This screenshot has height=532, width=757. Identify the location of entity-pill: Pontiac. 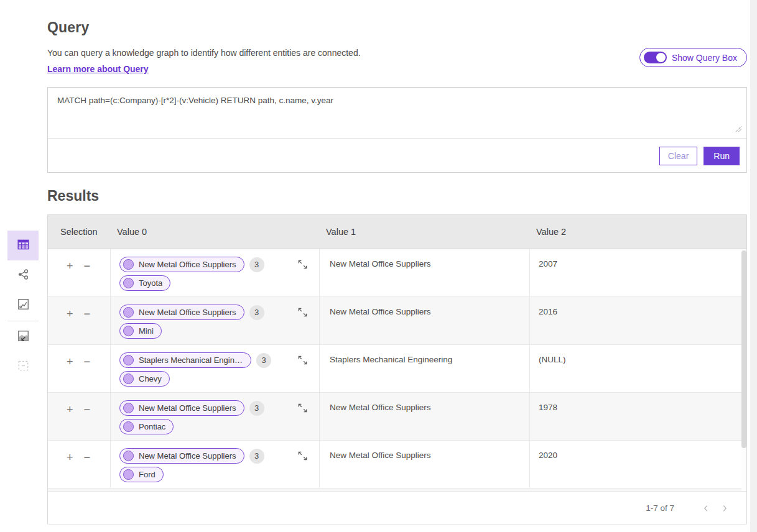
(147, 426).